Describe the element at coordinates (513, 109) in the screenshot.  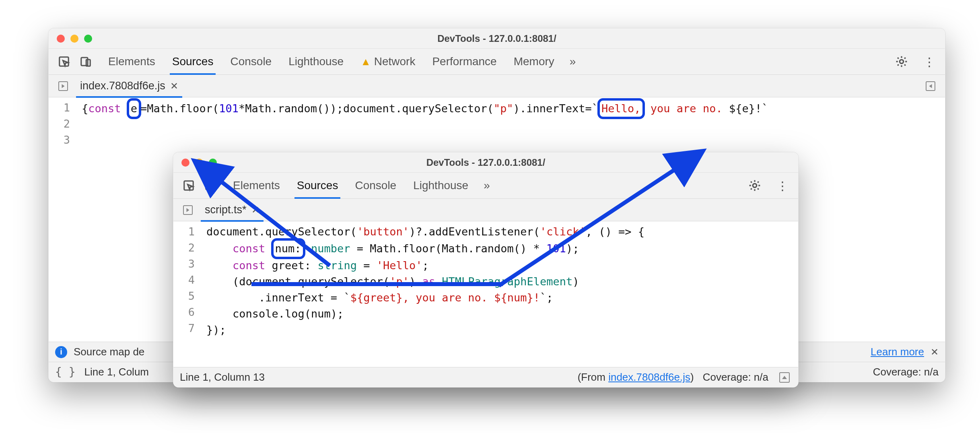
I see `code-line-1: {const e=Math.floor(101*Math.random());d…` at that location.